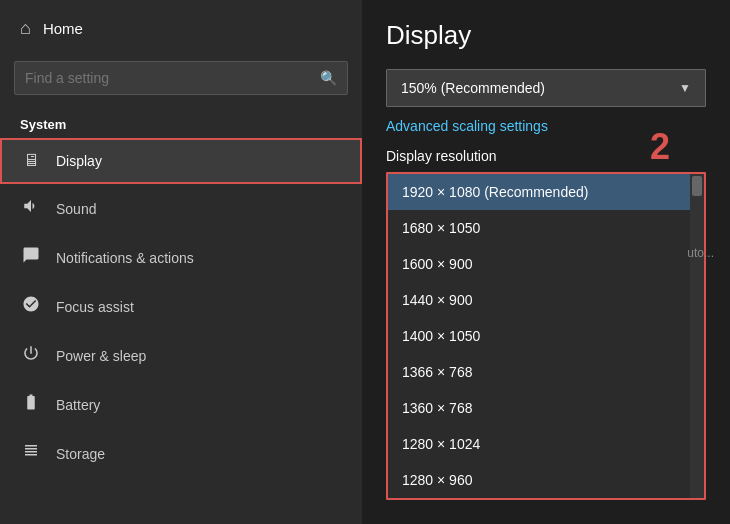  I want to click on sidebar-item-focus-assist: Focus assist, so click(181, 306).